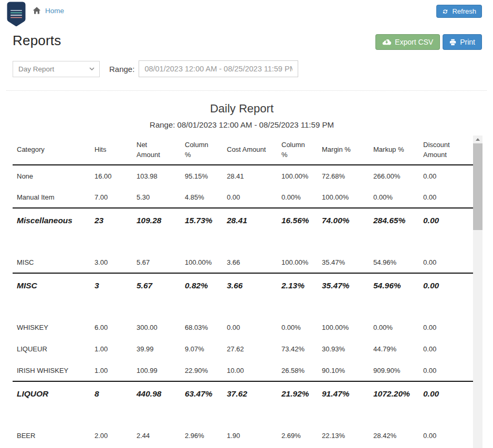  What do you see at coordinates (206, 436) in the screenshot?
I see `table-cell: 2.96%` at bounding box center [206, 436].